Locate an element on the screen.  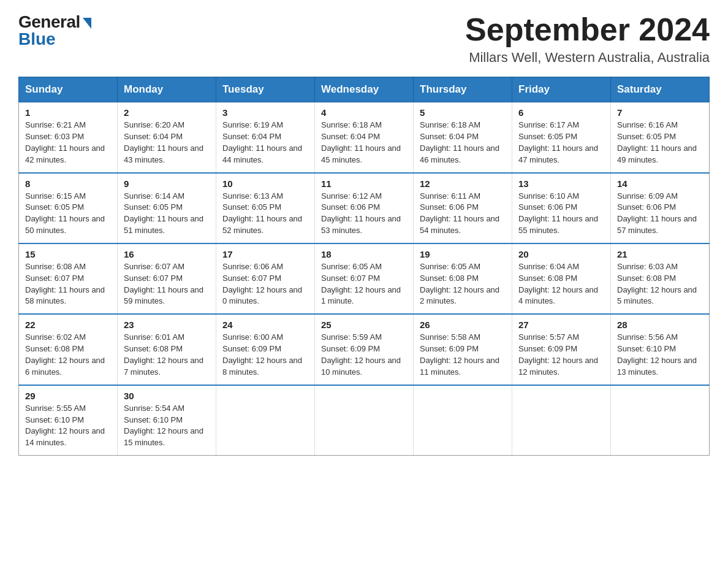
day-number: 20 is located at coordinates (561, 254).